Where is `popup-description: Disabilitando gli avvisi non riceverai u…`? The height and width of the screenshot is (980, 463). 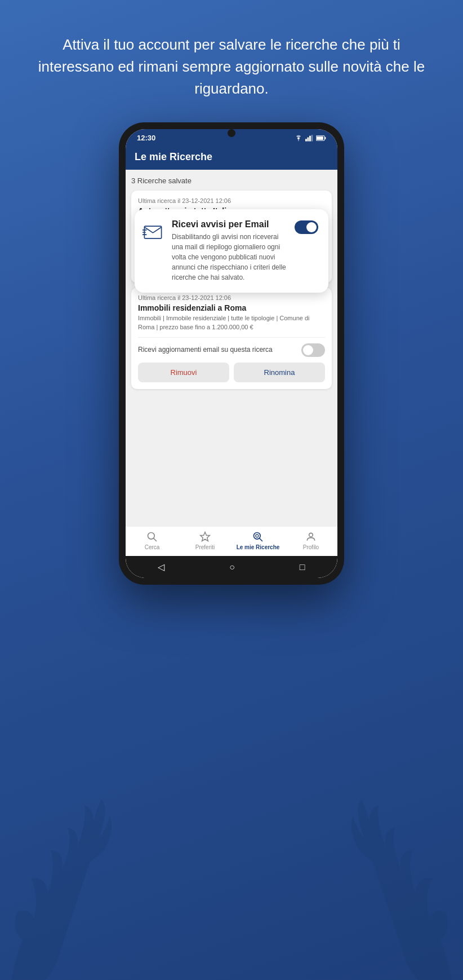
popup-description: Disabilitando gli avvisi non riceverai u… is located at coordinates (230, 257).